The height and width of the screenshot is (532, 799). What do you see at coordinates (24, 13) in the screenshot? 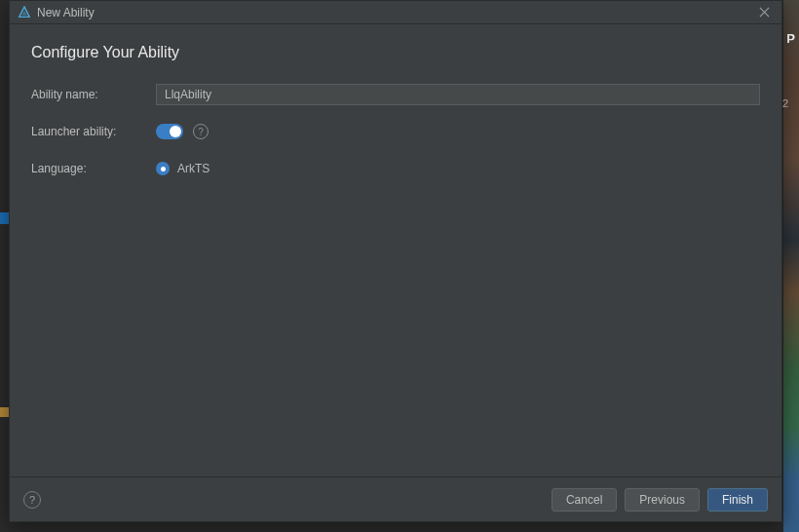
I see `app-logo-icon` at bounding box center [24, 13].